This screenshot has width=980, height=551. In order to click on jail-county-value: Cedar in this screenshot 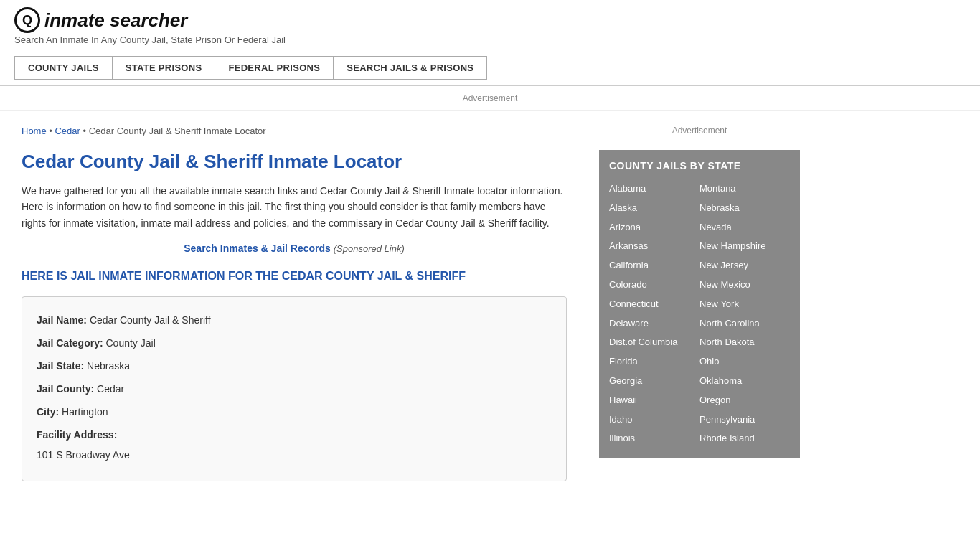, I will do `click(110, 389)`.